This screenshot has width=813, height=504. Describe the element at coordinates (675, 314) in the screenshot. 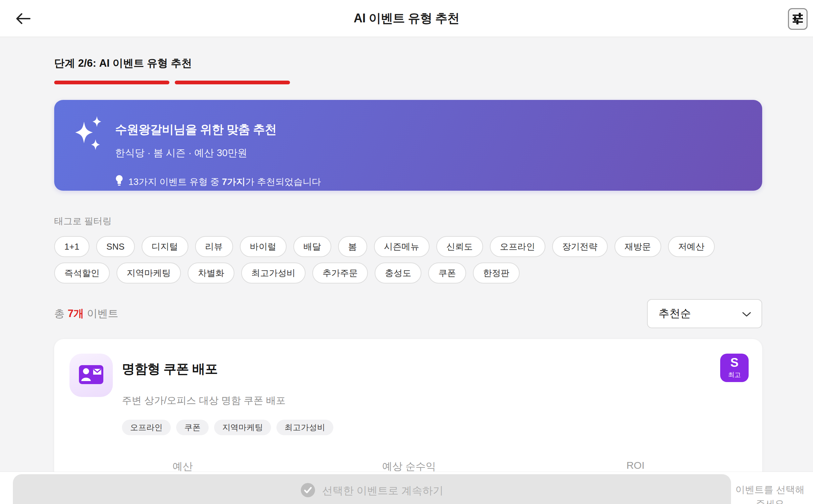

I see `sort-selected-value: 추천순` at that location.